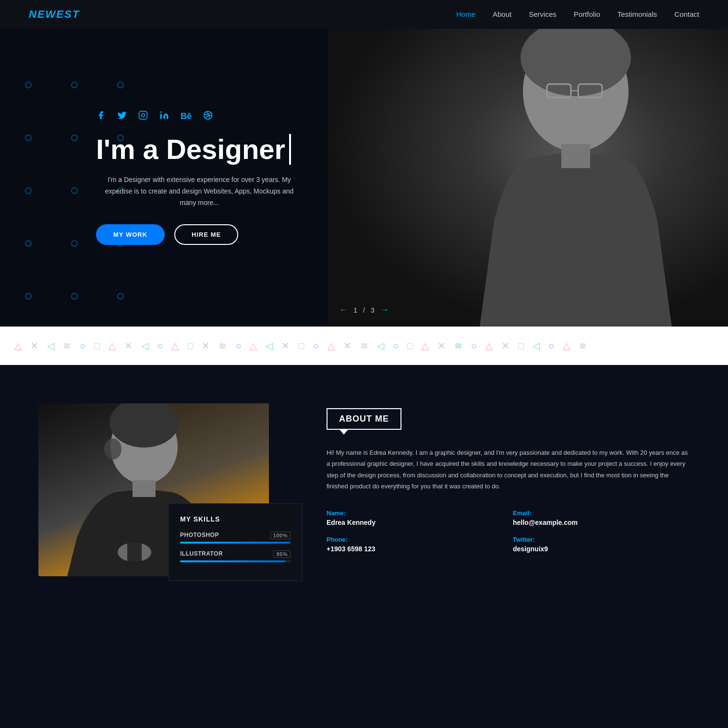 The height and width of the screenshot is (728, 728). What do you see at coordinates (442, 346) in the screenshot?
I see `deco-x-6: ✕` at bounding box center [442, 346].